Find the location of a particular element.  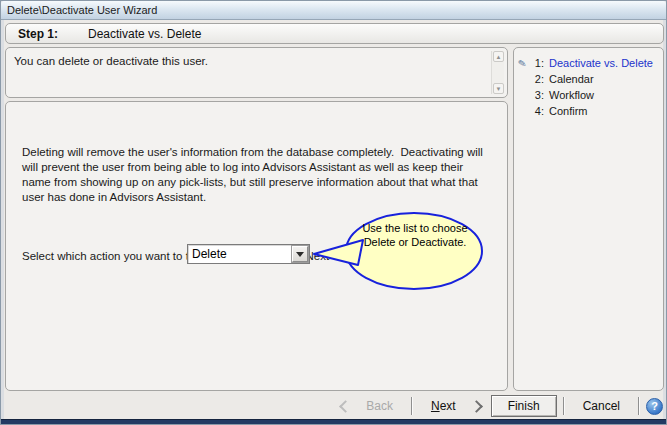

next-chevron-icon is located at coordinates (476, 406).